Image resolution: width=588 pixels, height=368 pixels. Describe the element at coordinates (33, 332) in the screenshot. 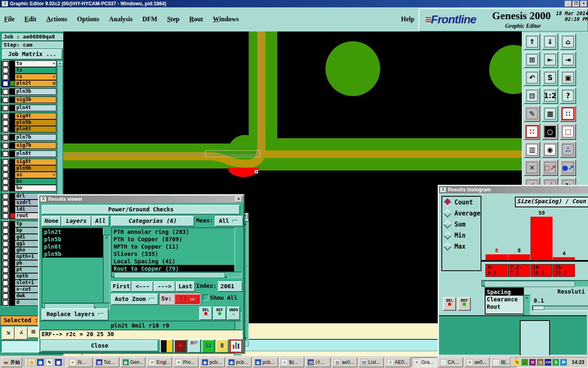

I see `grid-window-button: ⊞` at that location.